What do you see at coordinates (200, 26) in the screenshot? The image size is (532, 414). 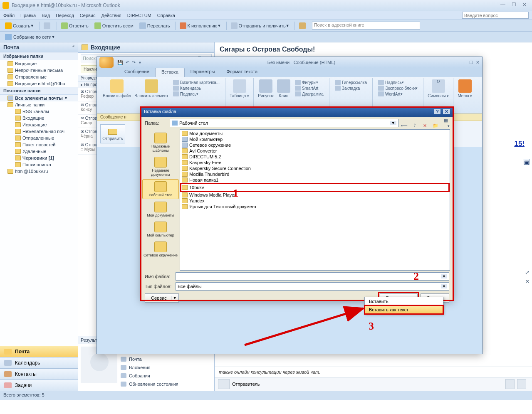 I see `followup-button: К исполнению ▼` at bounding box center [200, 26].